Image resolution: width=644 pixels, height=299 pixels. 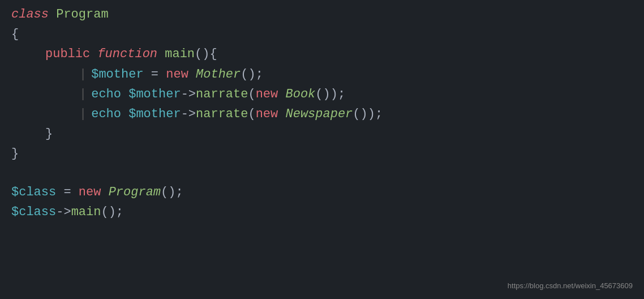 What do you see at coordinates (322, 134) in the screenshot?
I see `code-line-7: }` at bounding box center [322, 134].